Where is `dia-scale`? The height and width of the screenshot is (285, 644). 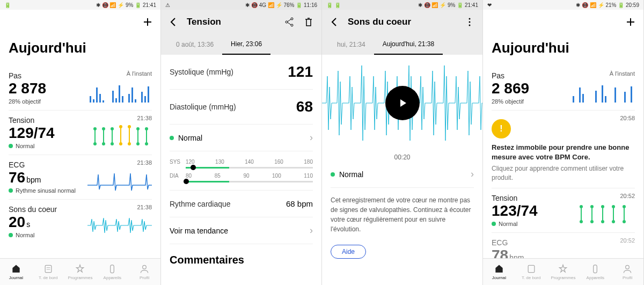
dia-scale is located at coordinates (249, 181).